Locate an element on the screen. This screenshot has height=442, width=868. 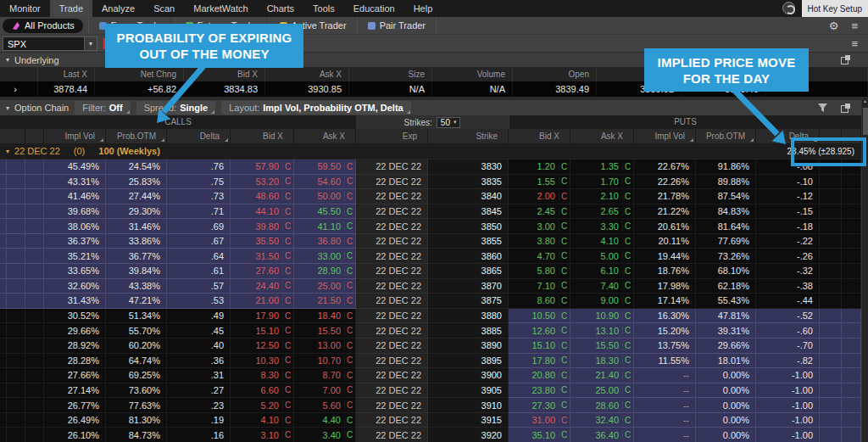
col-header-callProb: Prob.OTM is located at coordinates (136, 136).